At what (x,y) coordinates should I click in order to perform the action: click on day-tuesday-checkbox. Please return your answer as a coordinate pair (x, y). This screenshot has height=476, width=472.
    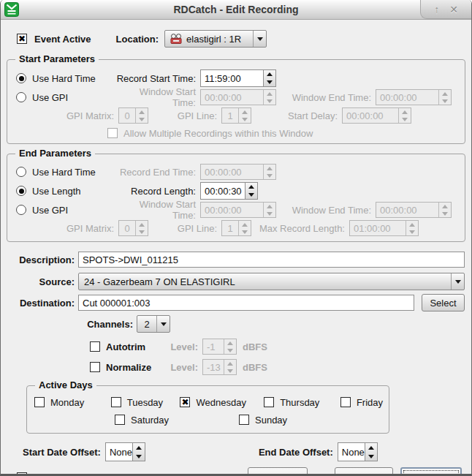
    Looking at the image, I should click on (116, 402).